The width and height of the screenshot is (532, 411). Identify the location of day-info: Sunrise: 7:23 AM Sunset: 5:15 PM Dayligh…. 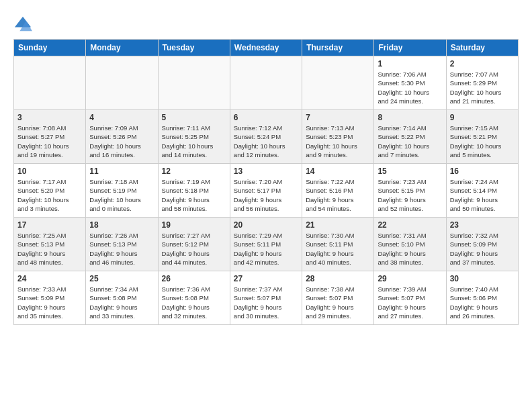
(410, 195).